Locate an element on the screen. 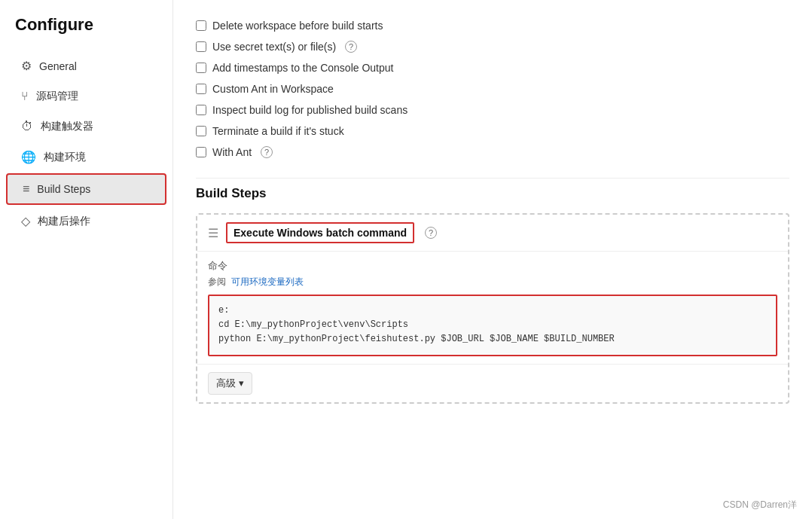 The height and width of the screenshot is (519, 812). use-secret-help-icon: ? is located at coordinates (351, 47).